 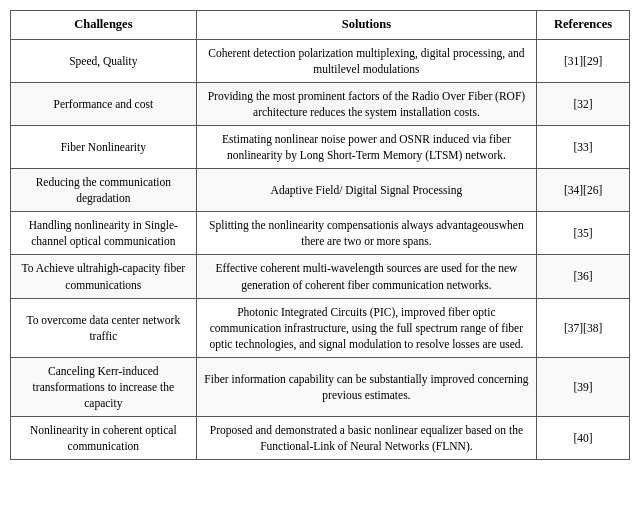 What do you see at coordinates (320, 438) in the screenshot?
I see `table-row: Nonlinearity in coherent optical communi…` at bounding box center [320, 438].